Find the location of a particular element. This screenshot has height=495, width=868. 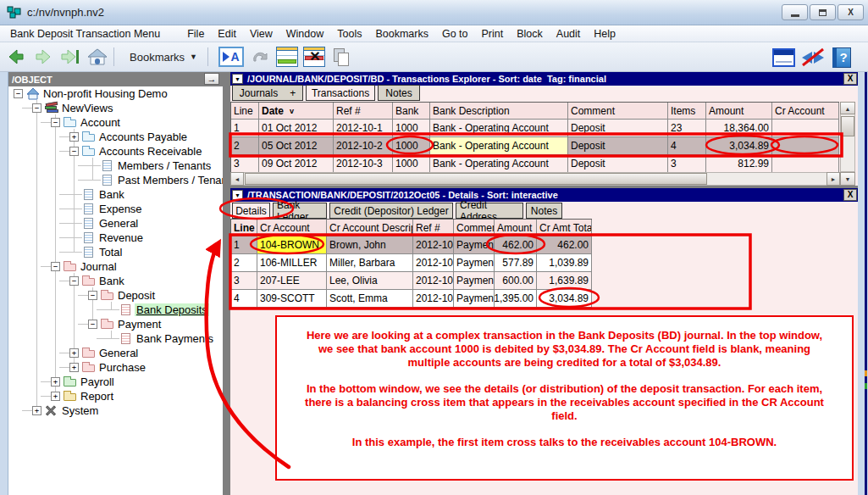

cell-cr-account: 104-BROWN is located at coordinates (292, 246).